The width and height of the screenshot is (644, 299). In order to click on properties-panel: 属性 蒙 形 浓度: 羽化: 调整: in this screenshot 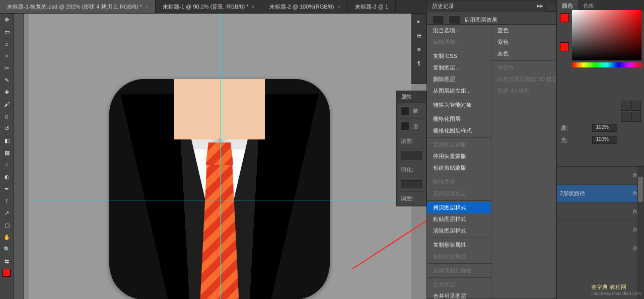, I will do `click(411, 148)`.